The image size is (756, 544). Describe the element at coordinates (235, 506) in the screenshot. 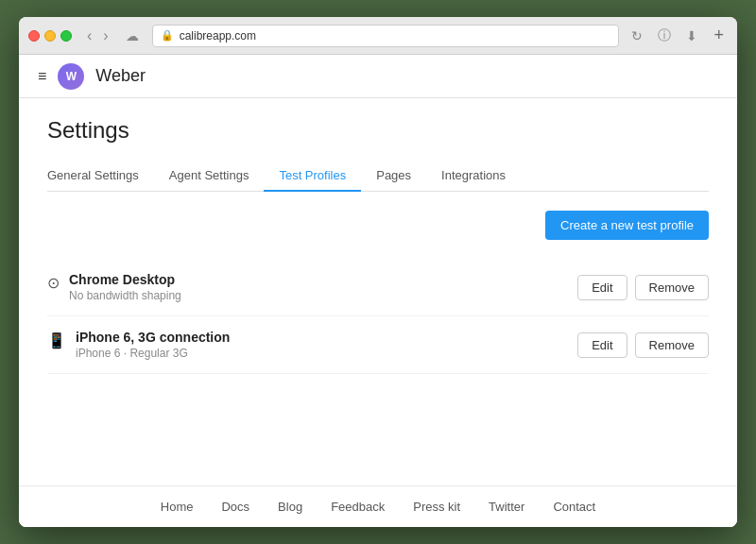

I see `footer-docs-link: Docs` at that location.